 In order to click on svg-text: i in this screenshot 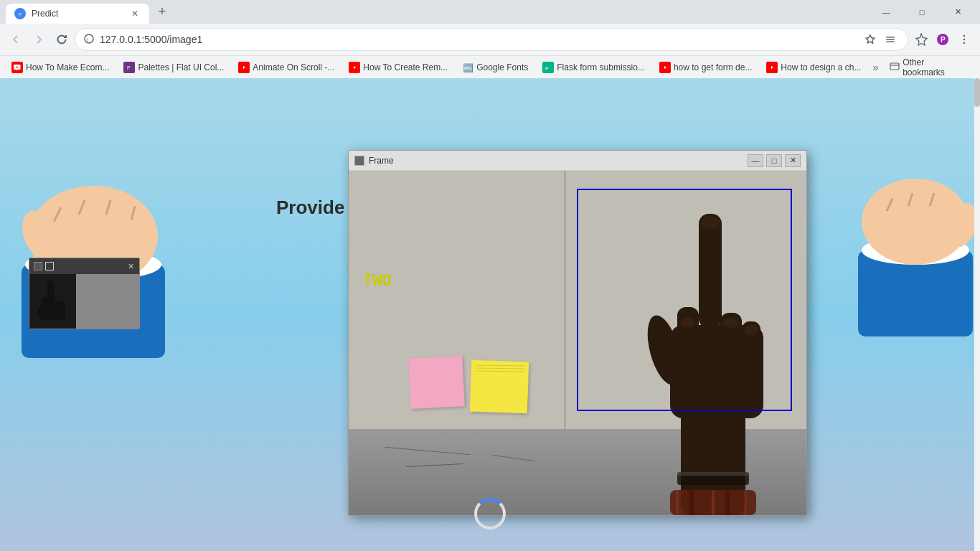, I will do `click(88, 40)`.